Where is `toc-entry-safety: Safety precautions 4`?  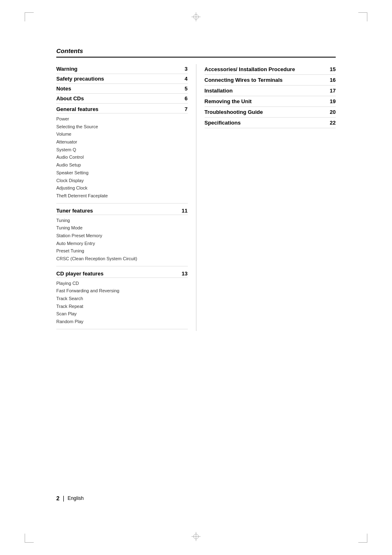 toc-entry-safety: Safety precautions 4 is located at coordinates (122, 79).